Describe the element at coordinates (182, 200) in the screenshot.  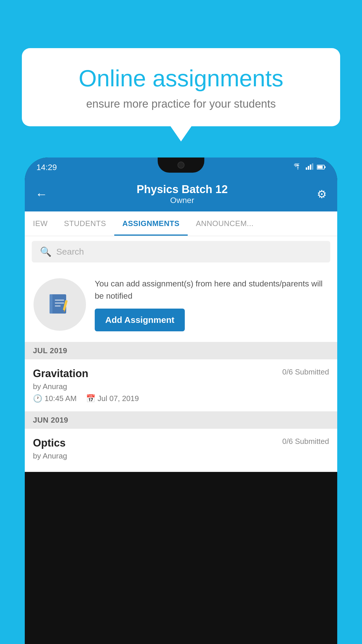
I see `role-label: Owner` at that location.